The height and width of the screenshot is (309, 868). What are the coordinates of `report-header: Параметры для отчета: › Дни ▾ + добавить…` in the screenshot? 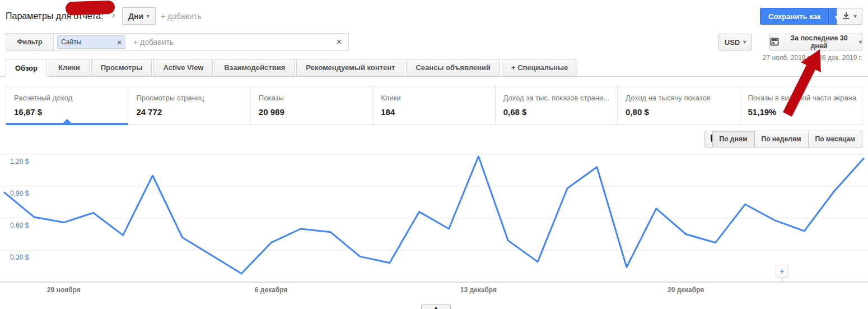 It's located at (434, 16).